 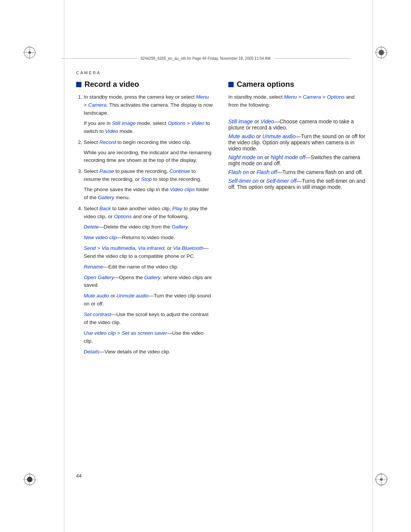 I want to click on self-timer-on-label: Self-timer on, so click(x=244, y=181).